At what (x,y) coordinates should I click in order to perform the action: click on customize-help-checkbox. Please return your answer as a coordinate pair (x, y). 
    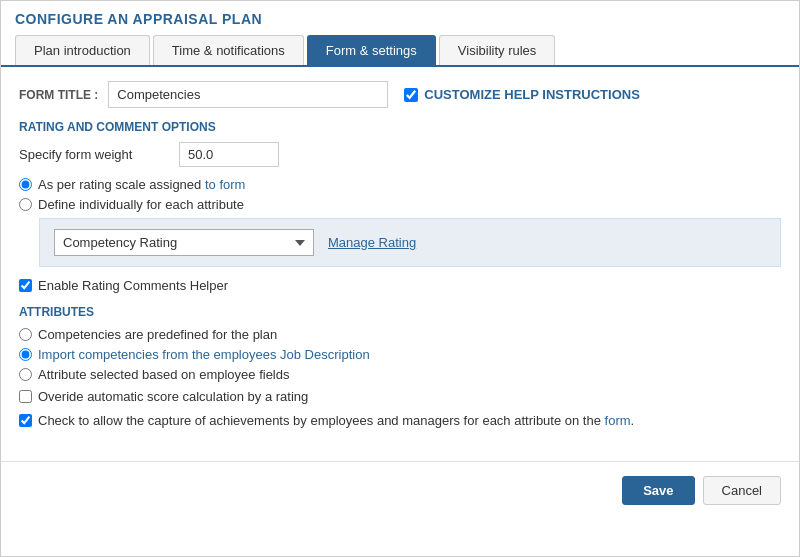
    Looking at the image, I should click on (411, 95).